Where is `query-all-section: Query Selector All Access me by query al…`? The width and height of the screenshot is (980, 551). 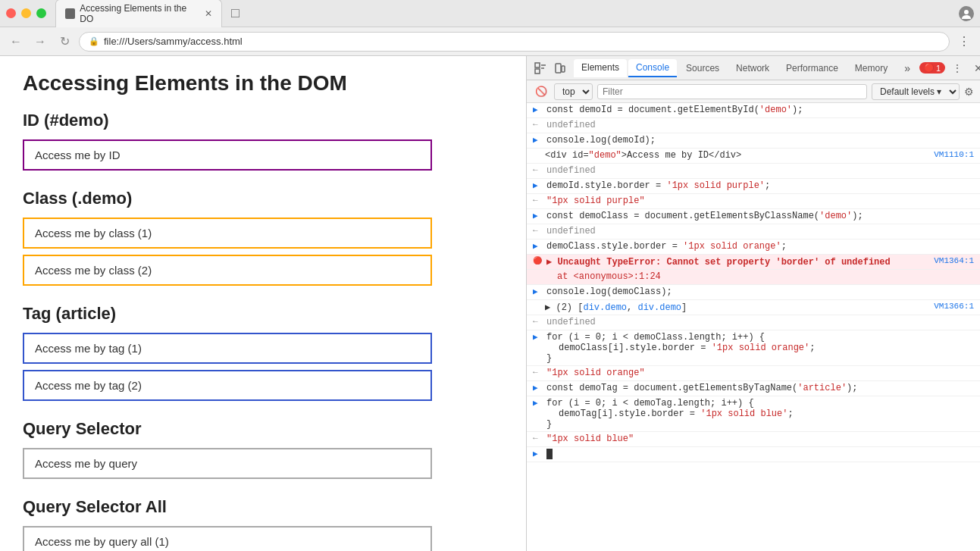
query-all-section: Query Selector All Access me by query al… is located at coordinates (263, 524).